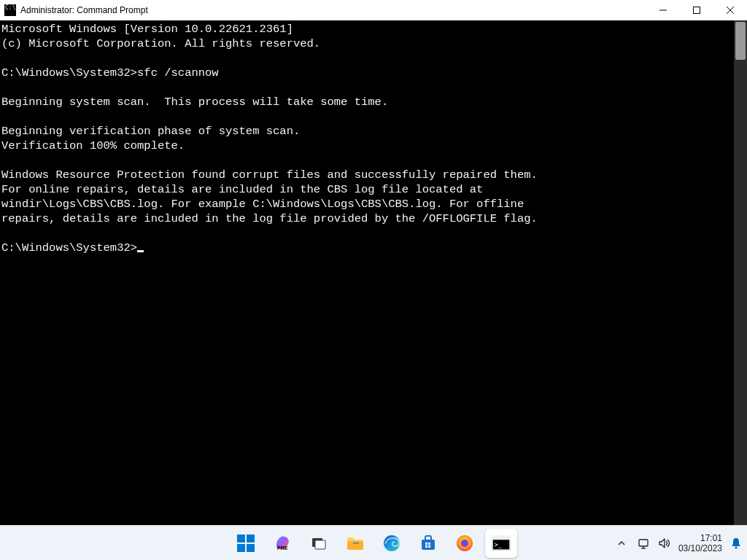 This screenshot has height=560, width=747. I want to click on tray-volume-icon, so click(665, 543).